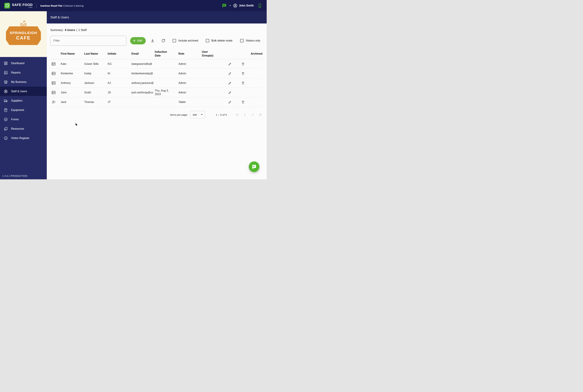 Image resolution: width=583 pixels, height=392 pixels. I want to click on chat-bubble-icon, so click(224, 6).